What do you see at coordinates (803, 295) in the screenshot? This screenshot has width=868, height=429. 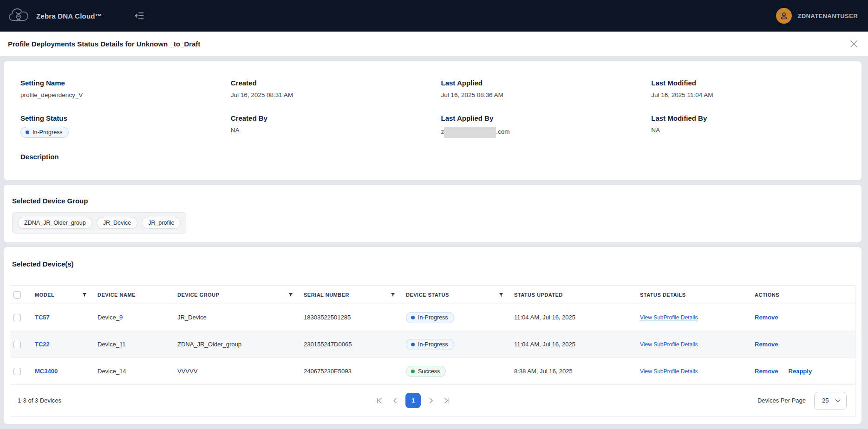 I see `column-header-actions: ACTIONS` at bounding box center [803, 295].